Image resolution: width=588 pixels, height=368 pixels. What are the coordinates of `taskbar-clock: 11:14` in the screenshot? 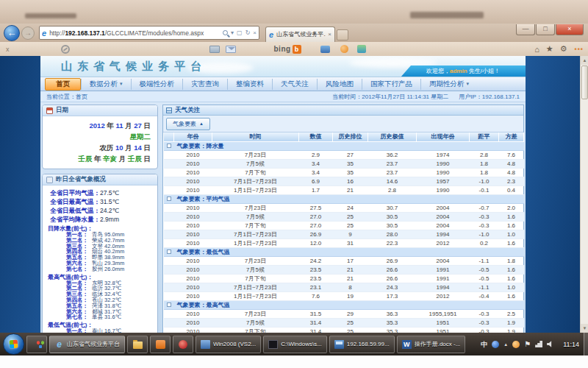 It's located at (571, 344).